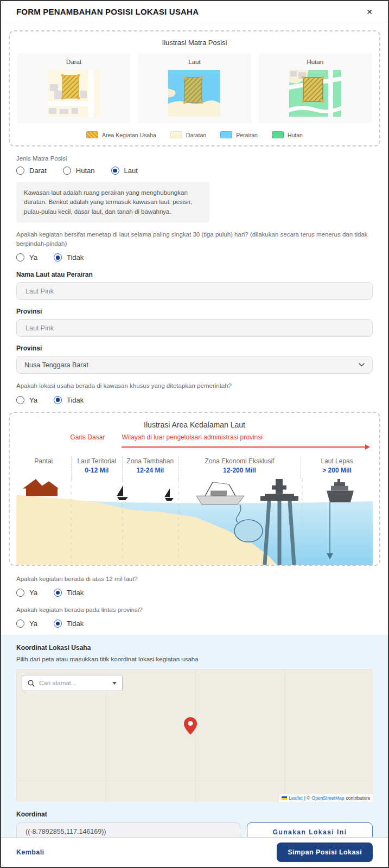  Describe the element at coordinates (125, 170) in the screenshot. I see `radio-laut: Laut` at that location.